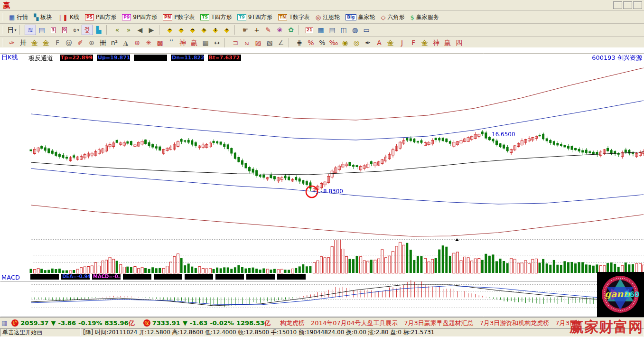  What do you see at coordinates (23, 43) in the screenshot?
I see `draw-tool-button: 卅` at bounding box center [23, 43].